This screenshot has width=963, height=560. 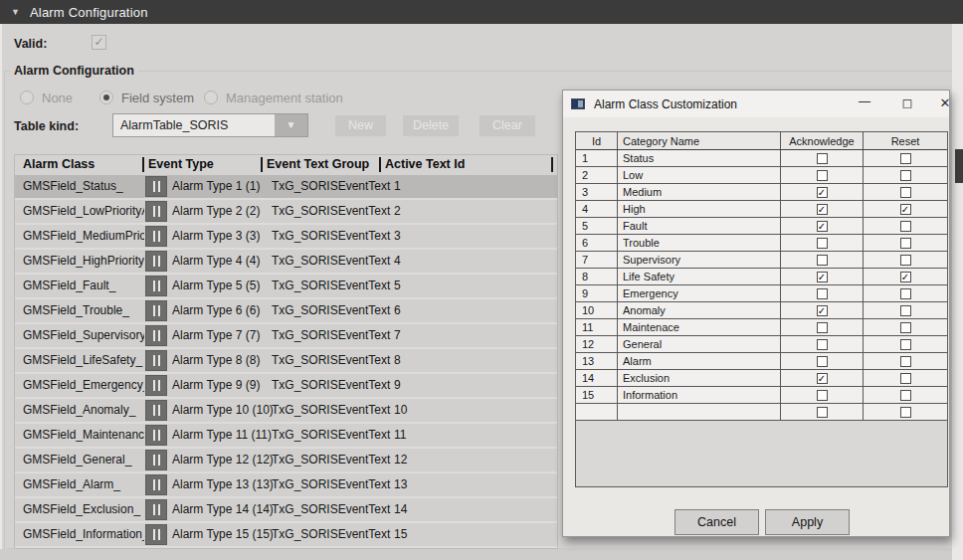 What do you see at coordinates (287, 310) in the screenshot?
I see `table-row: GMSField_Trouble_Alarm Type 6 (6)TxG_SOR…` at bounding box center [287, 310].